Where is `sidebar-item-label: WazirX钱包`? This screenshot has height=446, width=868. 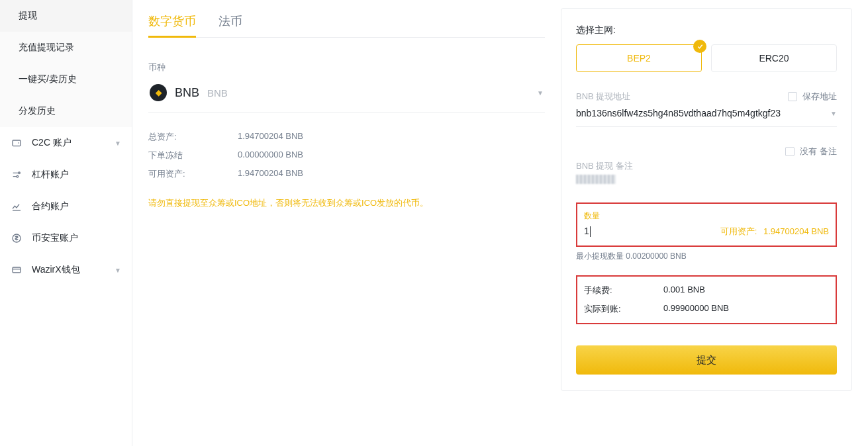
sidebar-item-label: WazirX钱包 is located at coordinates (56, 270).